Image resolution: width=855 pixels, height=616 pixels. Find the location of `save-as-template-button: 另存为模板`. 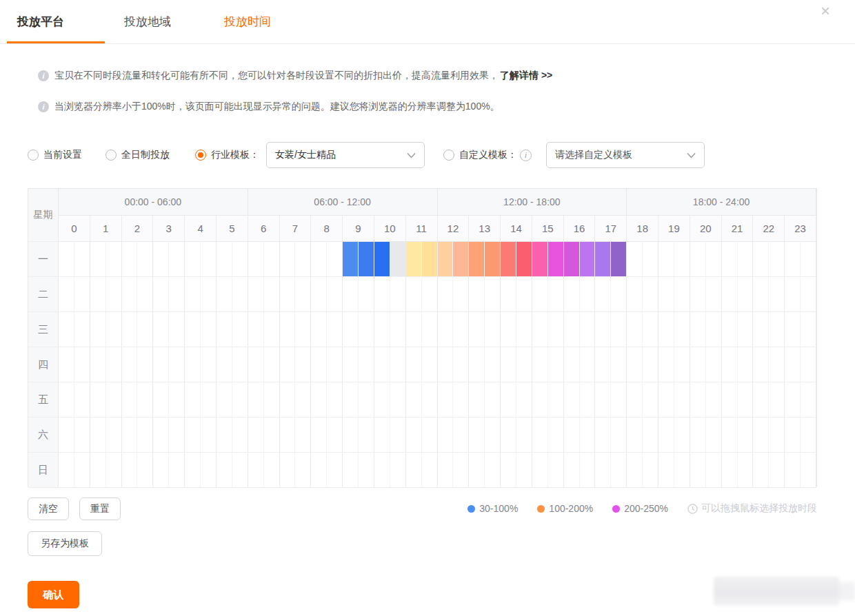

save-as-template-button: 另存为模板 is located at coordinates (65, 544).